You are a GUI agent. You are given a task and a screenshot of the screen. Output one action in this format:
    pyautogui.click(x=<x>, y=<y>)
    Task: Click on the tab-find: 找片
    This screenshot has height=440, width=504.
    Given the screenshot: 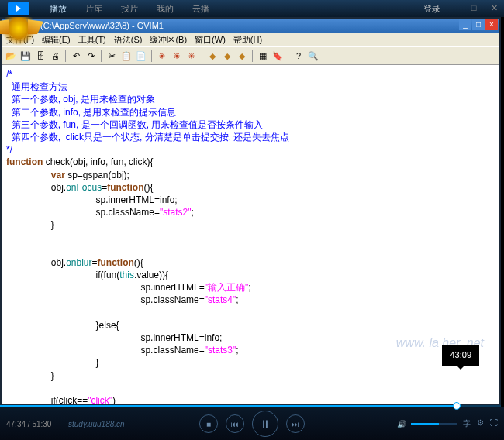 What is the action you would take?
    pyautogui.click(x=129, y=9)
    